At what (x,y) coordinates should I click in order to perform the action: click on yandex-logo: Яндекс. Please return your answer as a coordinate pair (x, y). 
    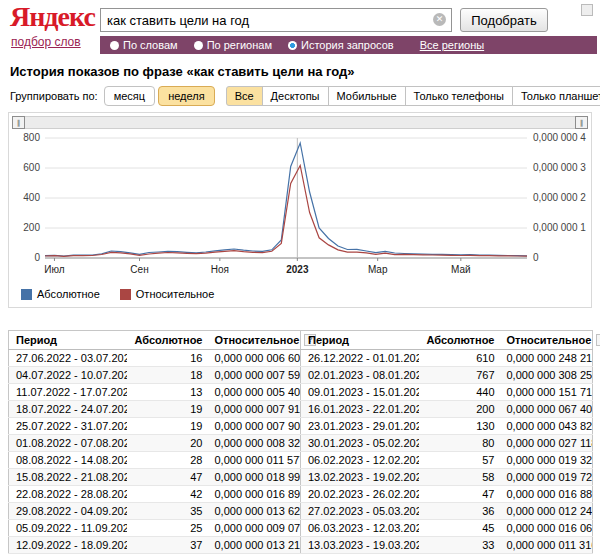
    Looking at the image, I should click on (52, 17).